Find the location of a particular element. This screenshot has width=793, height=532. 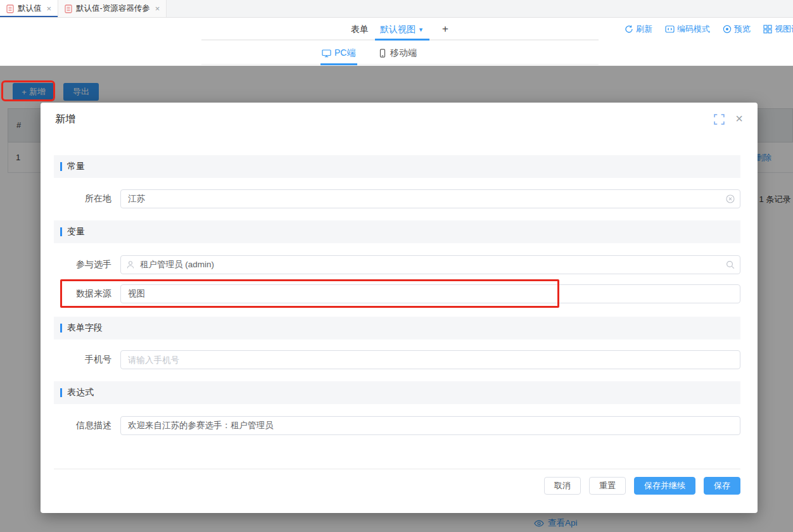

section-form-fields: 表单字段 is located at coordinates (397, 328).